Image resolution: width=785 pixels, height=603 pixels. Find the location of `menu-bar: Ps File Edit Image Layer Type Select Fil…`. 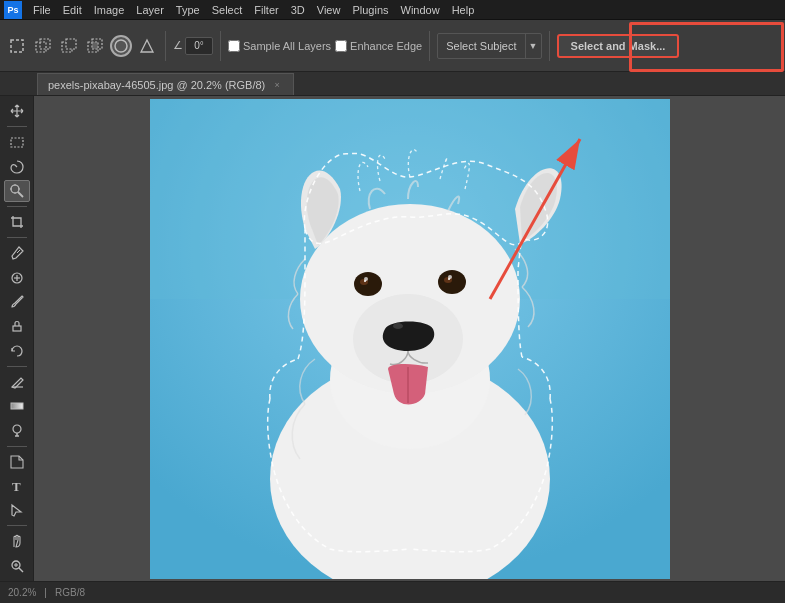

menu-bar: Ps File Edit Image Layer Type Select Fil… is located at coordinates (392, 10).